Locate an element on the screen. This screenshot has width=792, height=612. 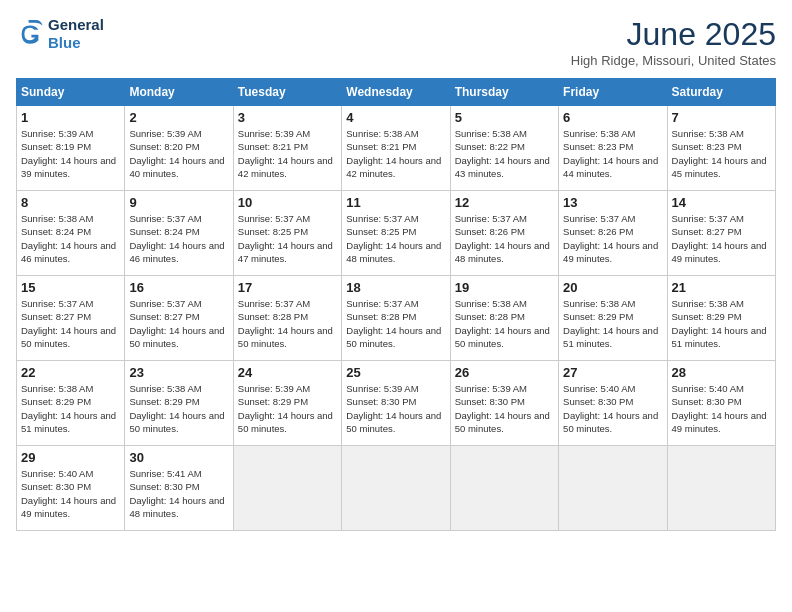
calendar-day-cell: 22Sunrise: 5:38 AMSunset: 8:29 PMDayligh… is located at coordinates (71, 404).